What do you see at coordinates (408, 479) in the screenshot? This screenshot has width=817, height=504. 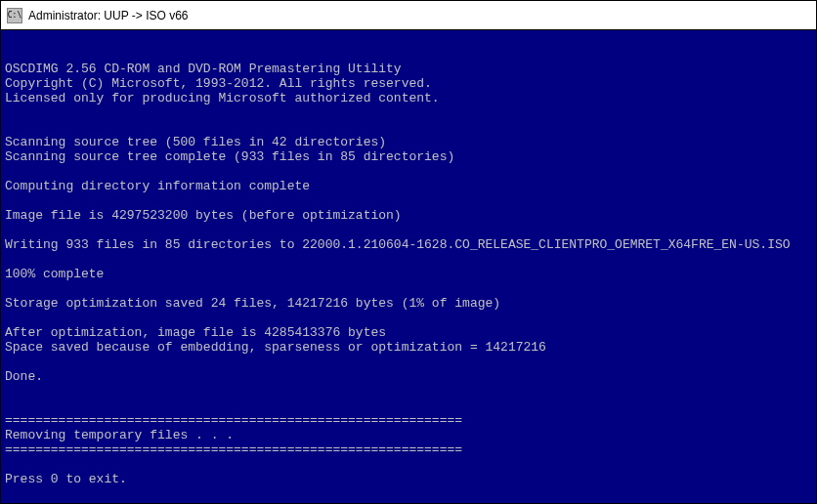 I see `terminal-line: Press 0 to exit.` at bounding box center [408, 479].